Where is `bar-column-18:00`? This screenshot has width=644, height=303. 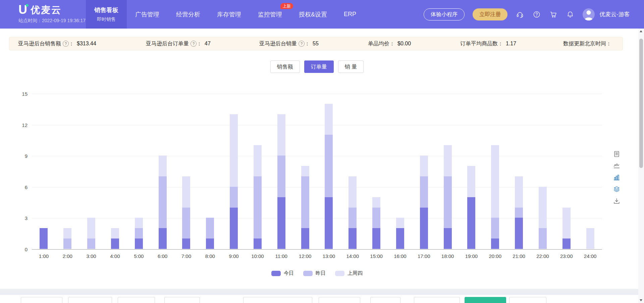 bar-column-18:00 is located at coordinates (448, 197).